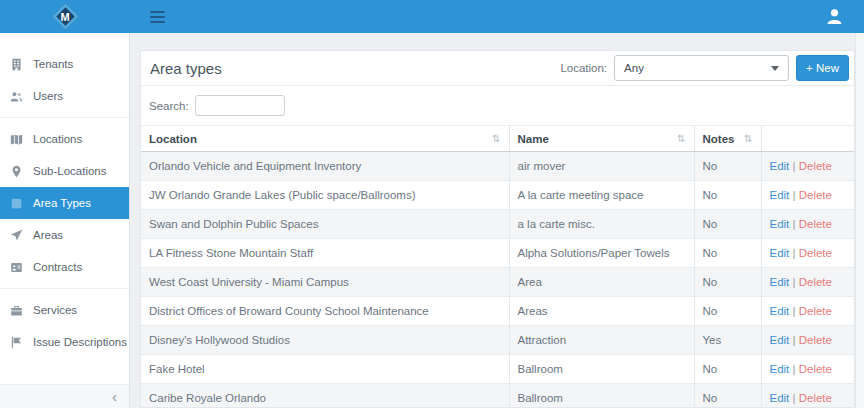 Image resolution: width=864 pixels, height=408 pixels. What do you see at coordinates (498, 224) in the screenshot?
I see `table-row: Swan and Dolphin Public Spacesa la carte…` at bounding box center [498, 224].